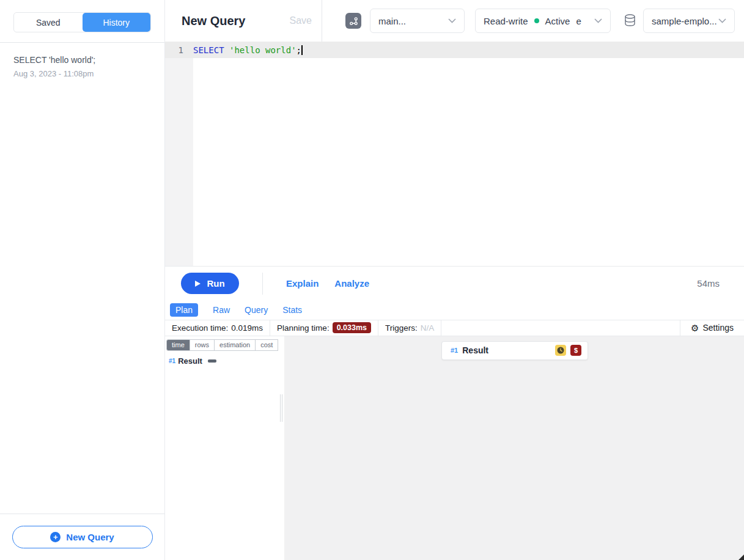 The height and width of the screenshot is (560, 744). Describe the element at coordinates (455, 284) in the screenshot. I see `run-bar: Run Explain Analyze 54ms` at that location.